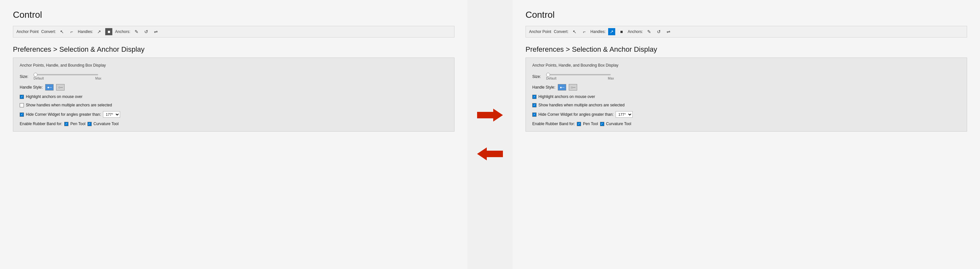 This screenshot has width=980, height=269. I want to click on anchors-icon-1: ✎, so click(137, 32).